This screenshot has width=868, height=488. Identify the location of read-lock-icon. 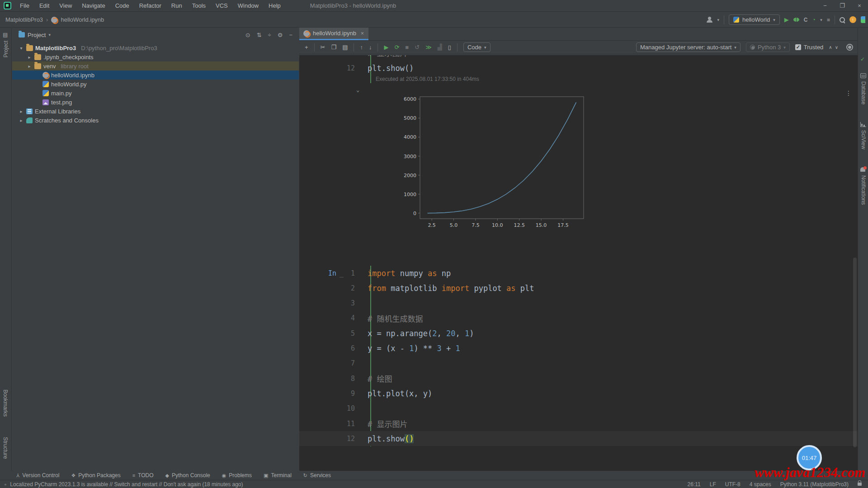
(860, 484).